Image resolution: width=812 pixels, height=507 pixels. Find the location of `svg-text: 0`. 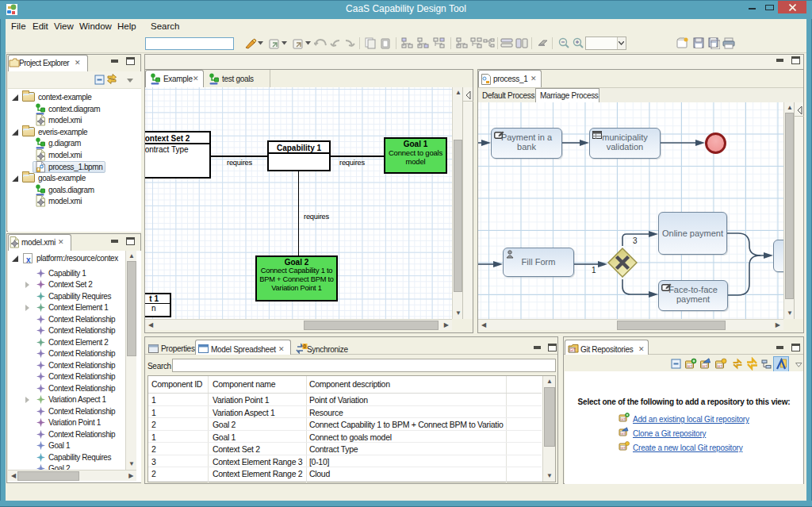

svg-text: 0 is located at coordinates (304, 346).